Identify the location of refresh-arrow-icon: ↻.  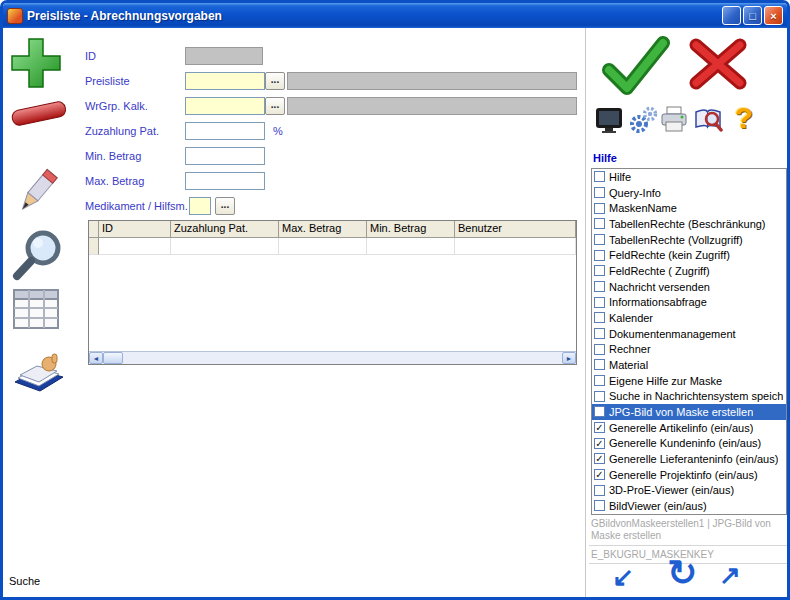
(682, 572).